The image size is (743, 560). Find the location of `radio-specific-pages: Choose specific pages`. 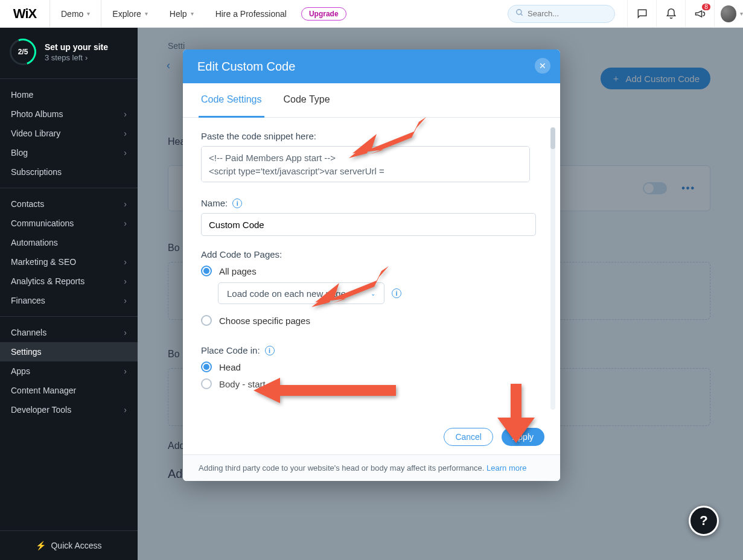

radio-specific-pages: Choose specific pages is located at coordinates (373, 320).